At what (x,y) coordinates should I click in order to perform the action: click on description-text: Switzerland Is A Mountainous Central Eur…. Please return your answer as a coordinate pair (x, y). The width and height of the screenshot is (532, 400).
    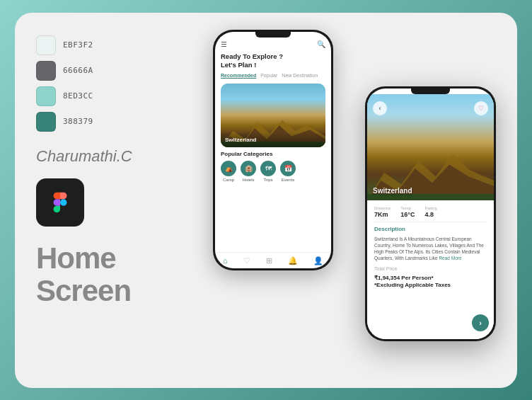
    Looking at the image, I should click on (430, 248).